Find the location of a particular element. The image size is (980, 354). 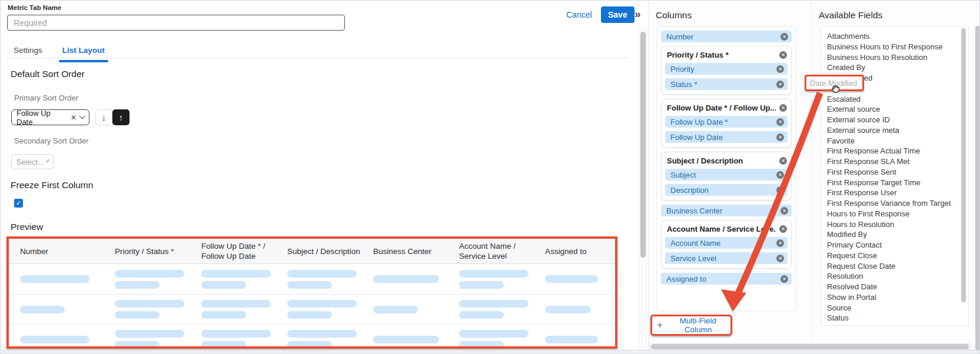

secondary-sort-select: Select... is located at coordinates (32, 162).